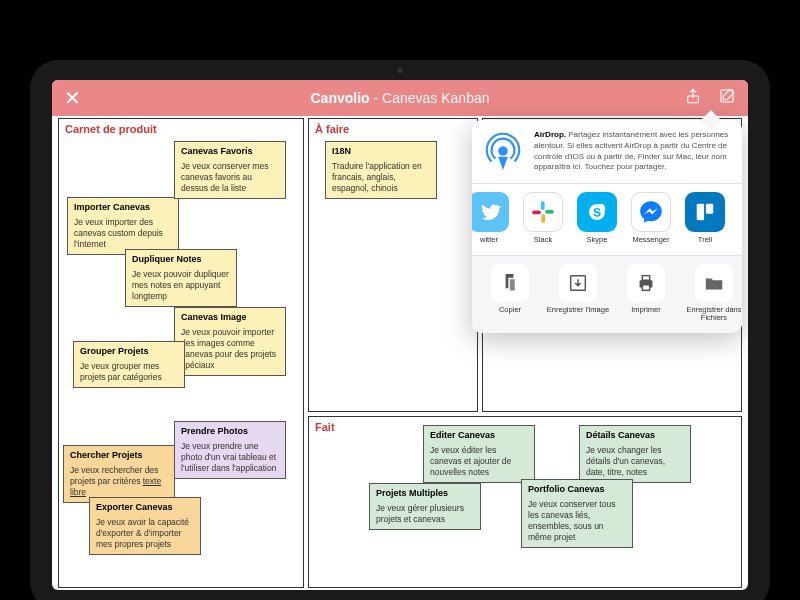  What do you see at coordinates (651, 212) in the screenshot?
I see `messenger-icon` at bounding box center [651, 212].